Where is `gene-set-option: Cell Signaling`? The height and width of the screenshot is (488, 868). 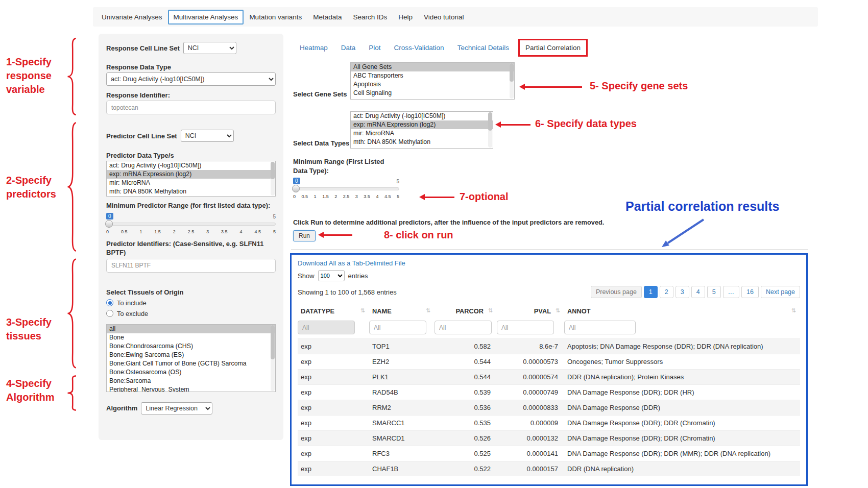
gene-set-option: Cell Signaling is located at coordinates (432, 93).